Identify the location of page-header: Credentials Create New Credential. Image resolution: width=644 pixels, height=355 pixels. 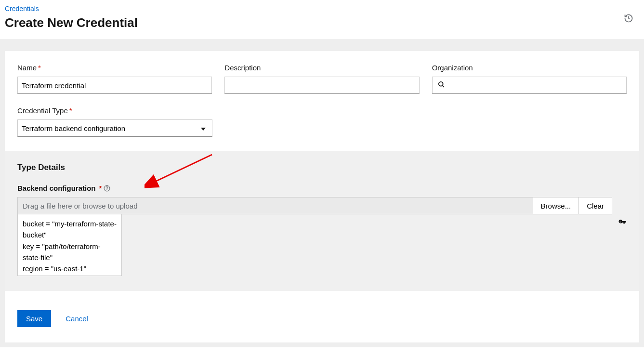
(322, 20).